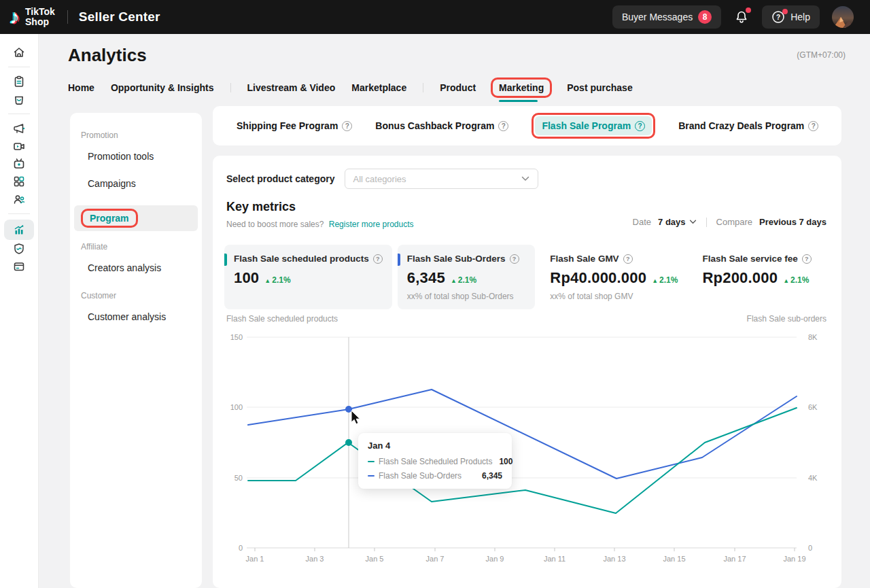 The width and height of the screenshot is (870, 588). I want to click on compare-value: Previous 7 days, so click(793, 222).